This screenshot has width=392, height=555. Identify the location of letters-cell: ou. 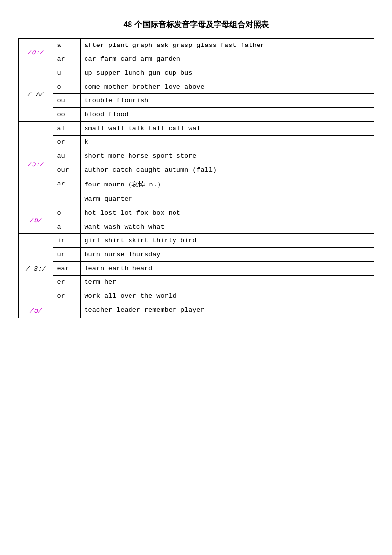
(66, 101).